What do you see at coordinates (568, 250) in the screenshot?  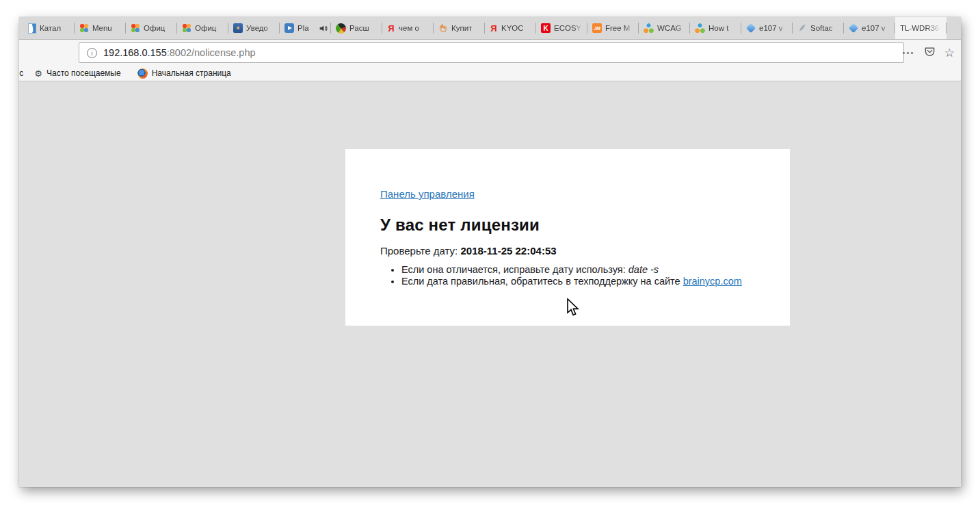 I see `check-date-line: Проверьте дату: 2018-11-25 22:04:53` at bounding box center [568, 250].